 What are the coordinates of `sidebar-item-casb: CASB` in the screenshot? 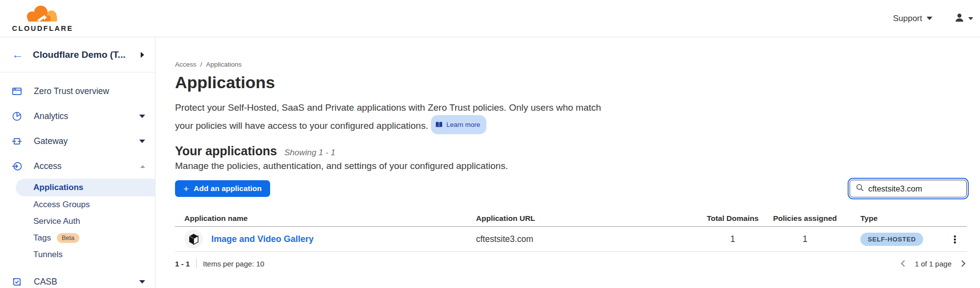 It's located at (77, 279).